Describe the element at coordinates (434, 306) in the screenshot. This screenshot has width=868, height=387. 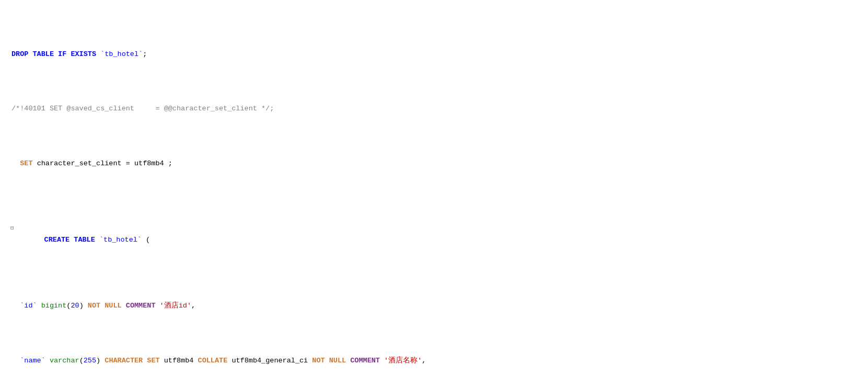
I see `line-5: `id` bigint(20) NOT NULL COMMENT '酒店id',` at that location.